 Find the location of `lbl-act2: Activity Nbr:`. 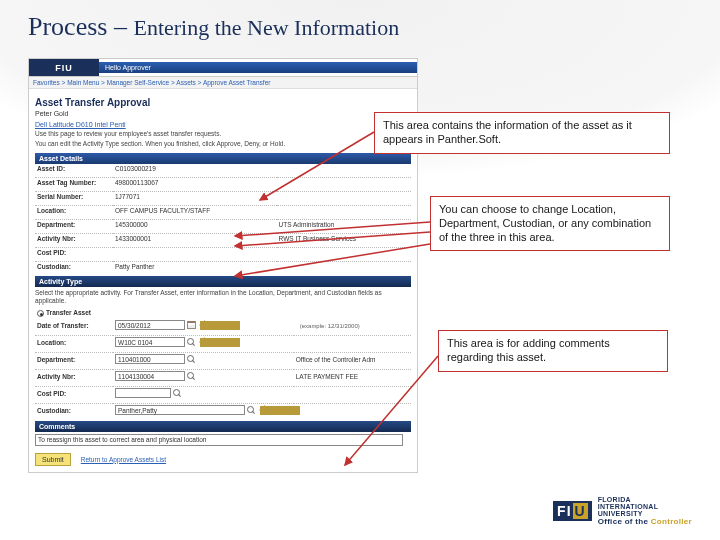

lbl-act2: Activity Nbr: is located at coordinates (74, 376).